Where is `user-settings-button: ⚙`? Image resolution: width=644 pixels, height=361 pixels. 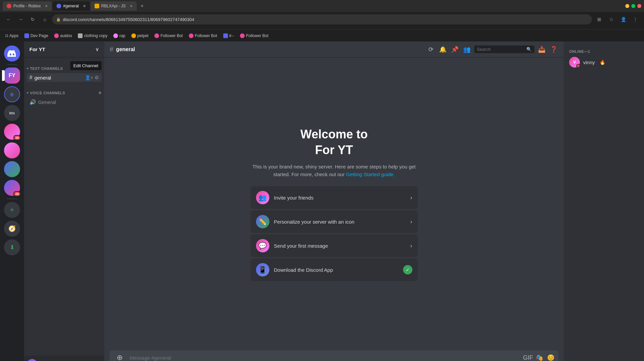 user-settings-button: ⚙ is located at coordinates (97, 360).